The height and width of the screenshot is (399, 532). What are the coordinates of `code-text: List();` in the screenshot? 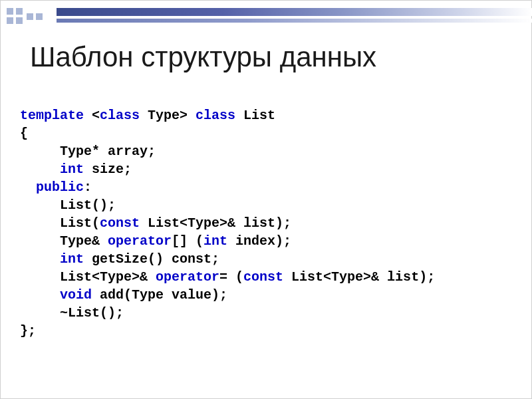 It's located at (68, 205).